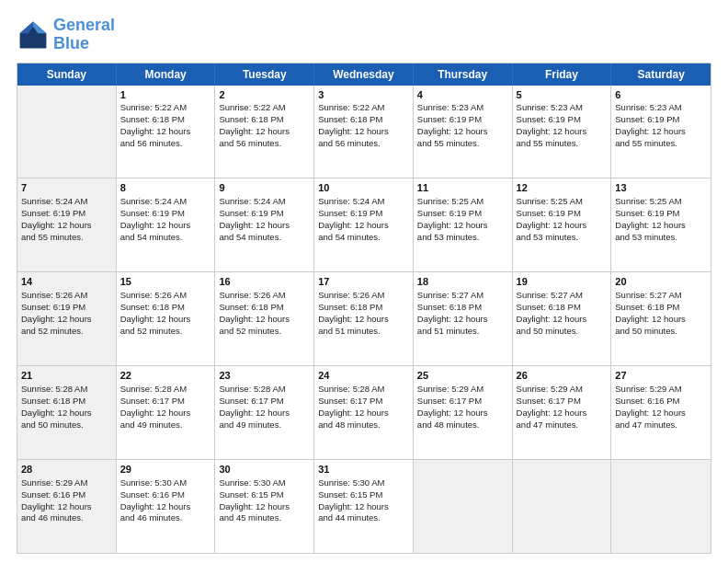 This screenshot has width=728, height=563. I want to click on logo: General Blue, so click(66, 35).